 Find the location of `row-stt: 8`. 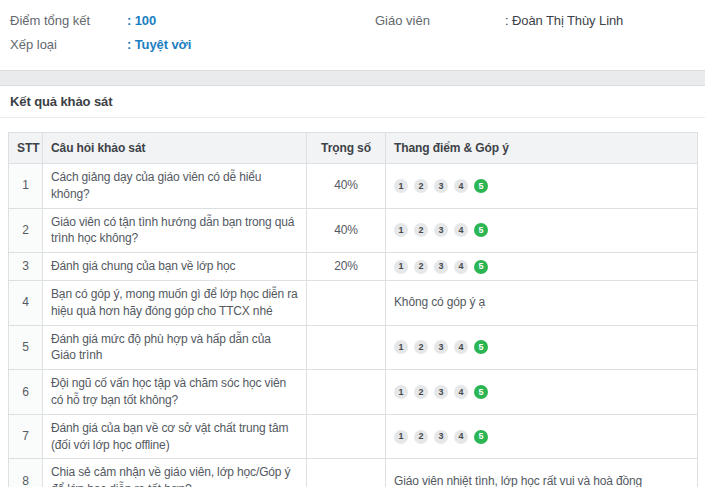

row-stt: 8 is located at coordinates (26, 473).